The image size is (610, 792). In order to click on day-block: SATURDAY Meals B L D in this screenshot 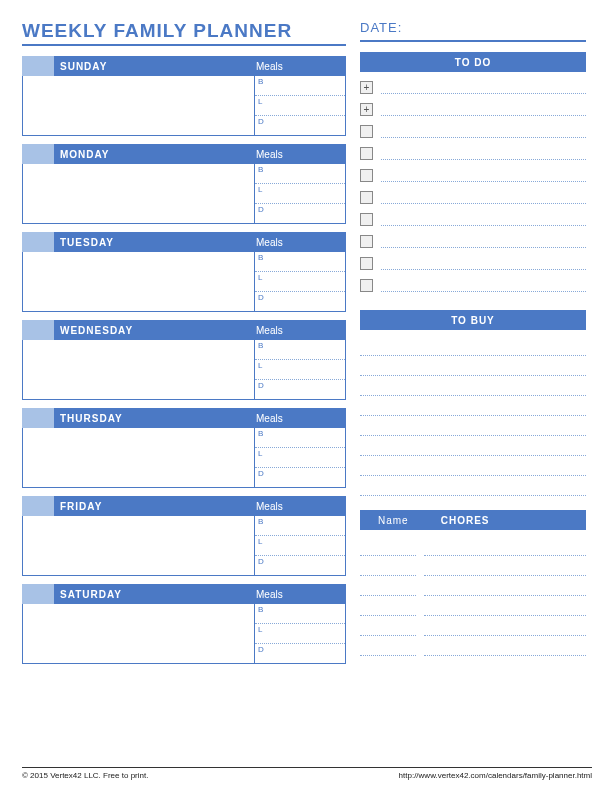, I will do `click(184, 624)`.